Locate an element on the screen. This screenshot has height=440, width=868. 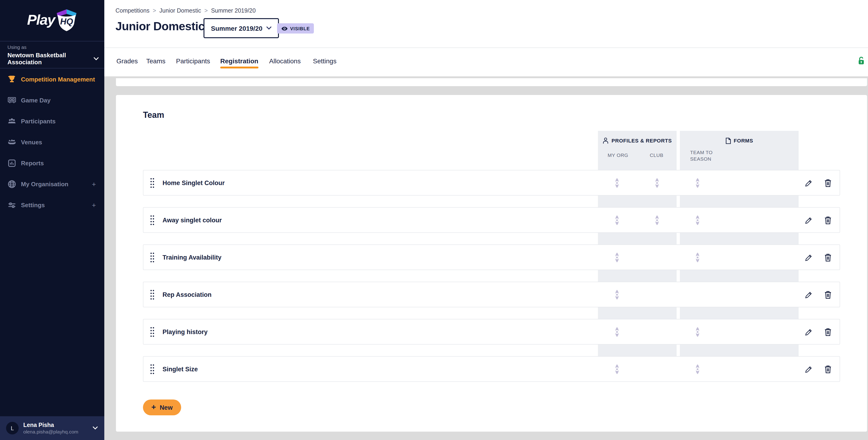
column-group-label: PROFILES & REPORTS is located at coordinates (642, 141).